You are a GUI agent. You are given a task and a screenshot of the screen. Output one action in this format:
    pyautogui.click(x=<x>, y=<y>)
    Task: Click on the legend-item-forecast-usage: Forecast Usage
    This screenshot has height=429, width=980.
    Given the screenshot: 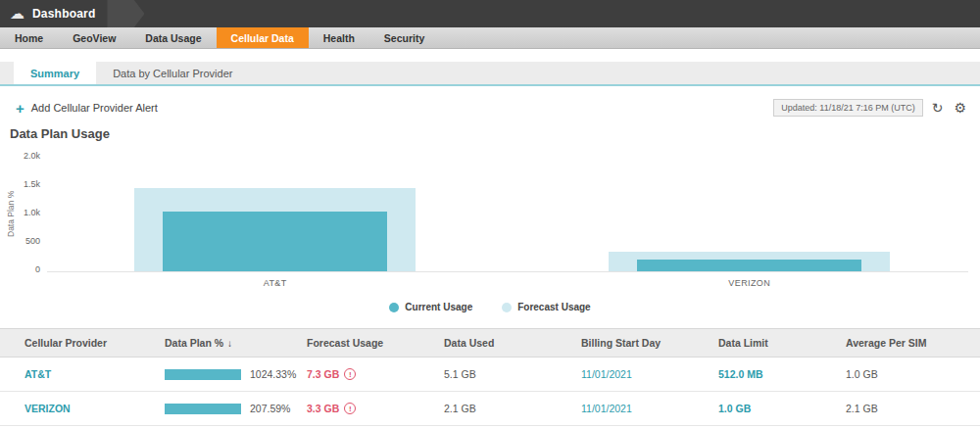 What is the action you would take?
    pyautogui.click(x=546, y=308)
    